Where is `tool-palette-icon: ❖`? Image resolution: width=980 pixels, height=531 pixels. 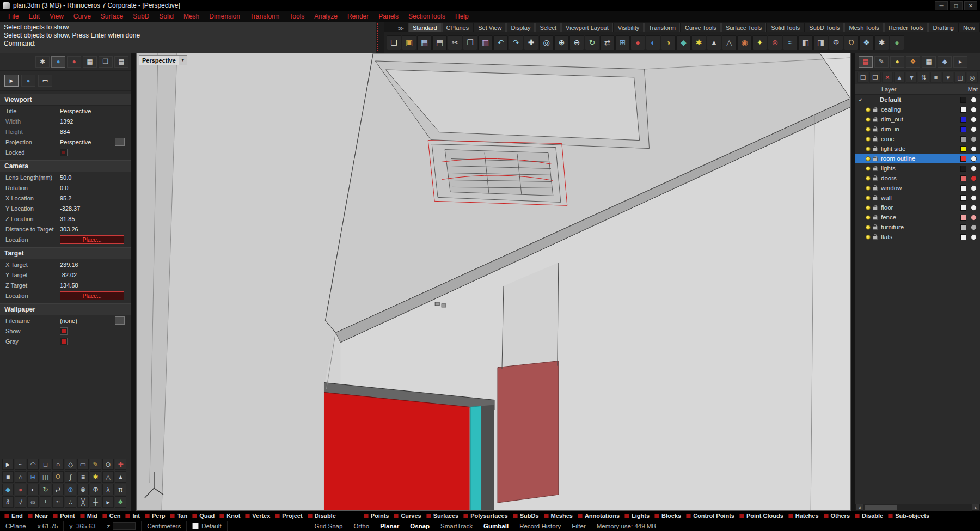
tool-palette-icon: ❖ is located at coordinates (121, 502).